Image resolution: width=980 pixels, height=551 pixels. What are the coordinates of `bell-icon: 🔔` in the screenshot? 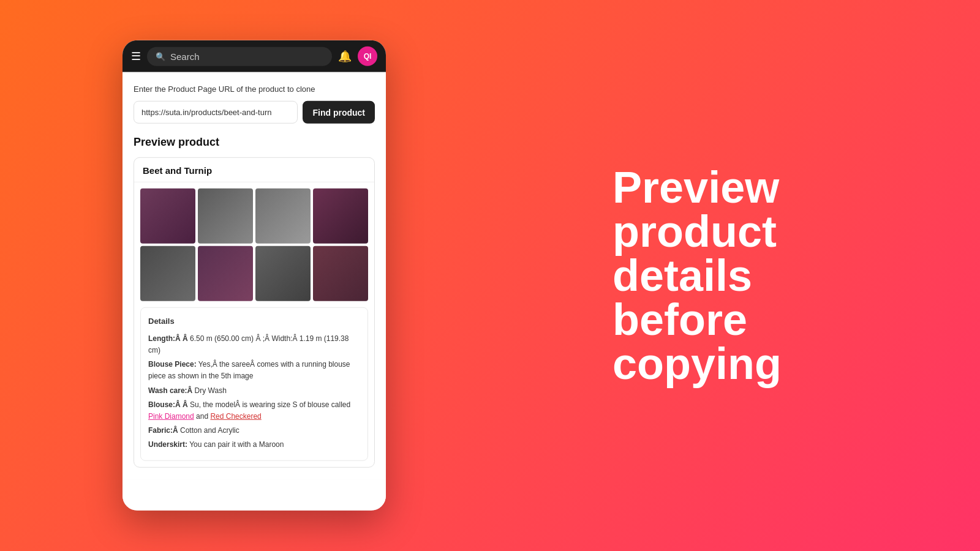 It's located at (345, 56).